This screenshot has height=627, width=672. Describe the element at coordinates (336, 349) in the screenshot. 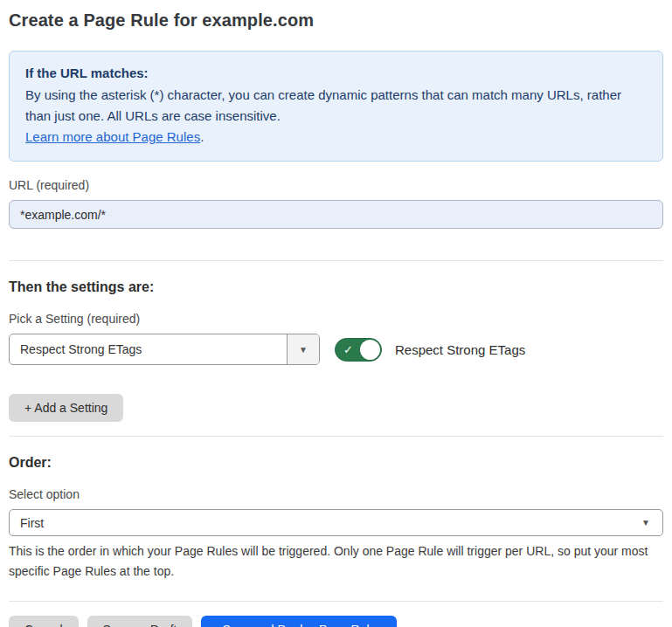

I see `setting-row: Respect Strong ETags ▼ ✓ Respect Strong …` at that location.